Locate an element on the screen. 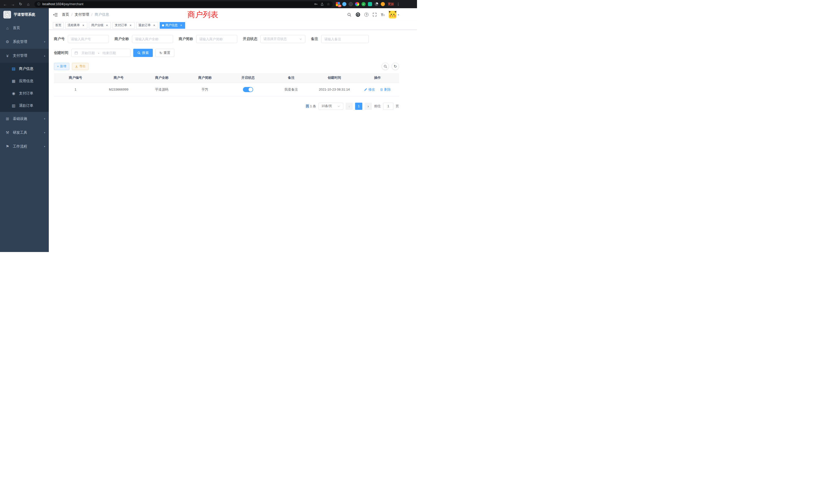 Image resolution: width=834 pixels, height=504 pixels. prev-page-button: ‹ is located at coordinates (349, 106).